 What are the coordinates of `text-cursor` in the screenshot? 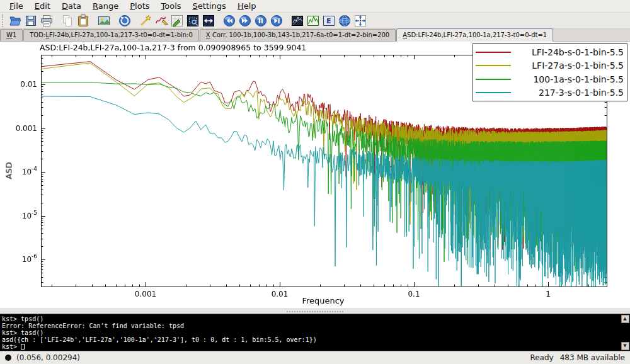 It's located at (23, 346).